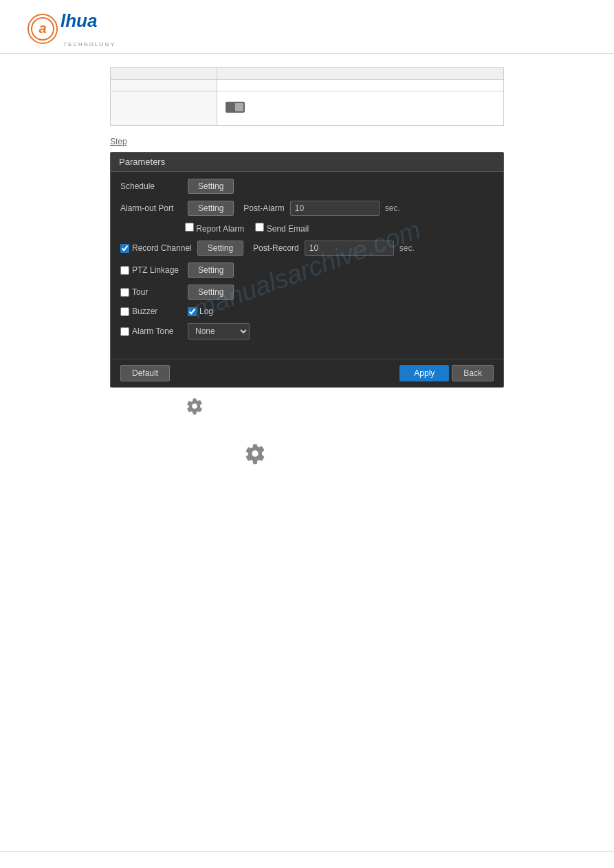 The height and width of the screenshot is (868, 614). Describe the element at coordinates (190, 227) in the screenshot. I see `report-alarm-checkbox` at that location.